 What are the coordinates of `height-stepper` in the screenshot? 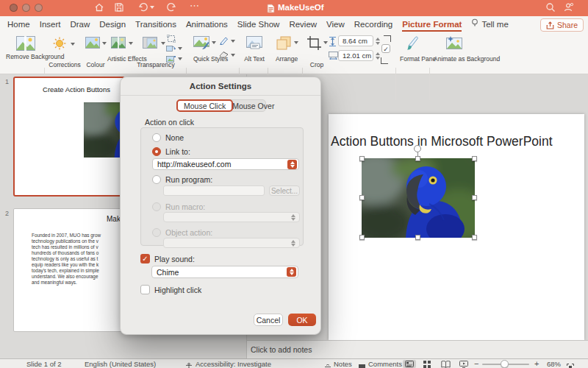 It's located at (378, 41).